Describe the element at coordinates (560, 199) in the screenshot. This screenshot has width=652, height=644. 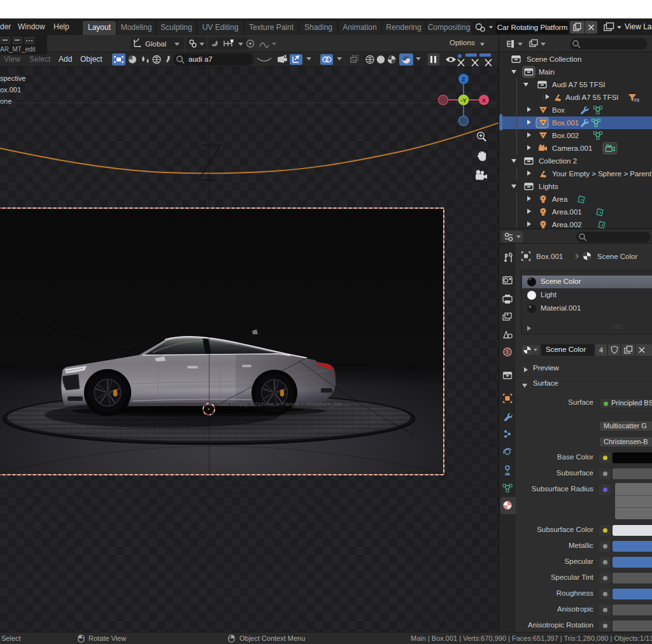
I see `svg-text: Area` at that location.